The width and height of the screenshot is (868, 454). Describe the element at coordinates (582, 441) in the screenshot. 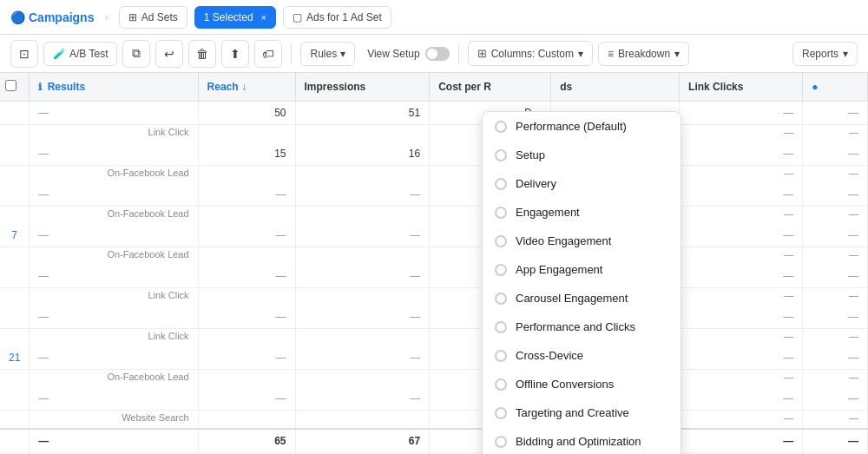

I see `dropdown-item: Bidding and Optimization` at that location.